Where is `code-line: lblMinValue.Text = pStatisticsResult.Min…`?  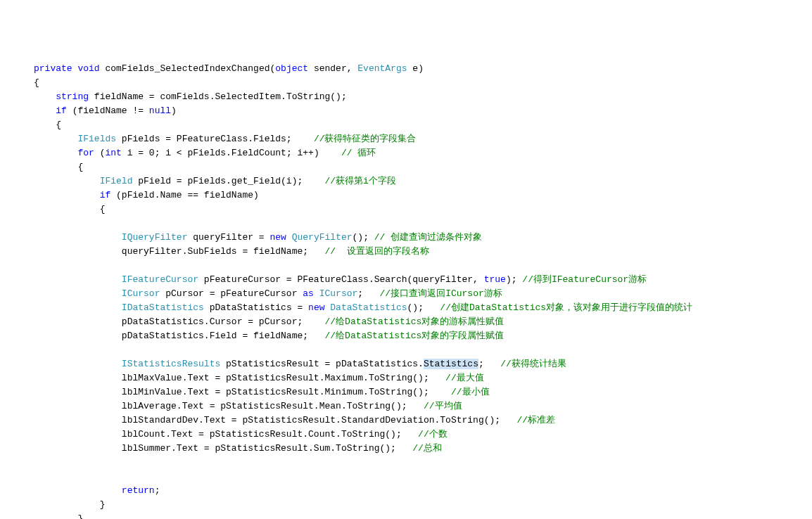 code-line: lblMinValue.Text = pStatisticsResult.Min… is located at coordinates (262, 392).